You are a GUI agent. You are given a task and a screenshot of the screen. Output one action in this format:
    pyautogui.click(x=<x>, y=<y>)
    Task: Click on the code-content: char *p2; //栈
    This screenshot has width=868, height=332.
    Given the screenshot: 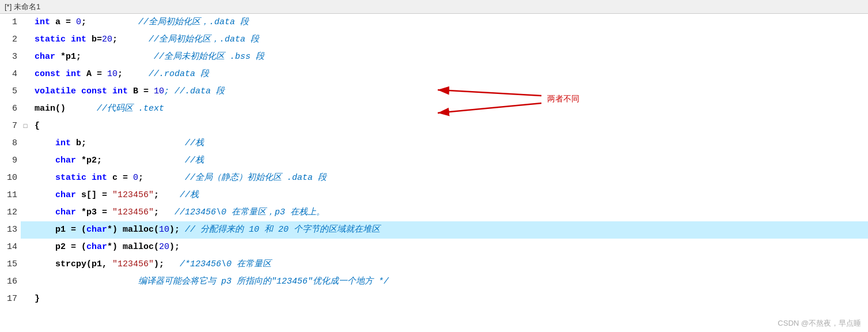 What is the action you would take?
    pyautogui.click(x=449, y=161)
    